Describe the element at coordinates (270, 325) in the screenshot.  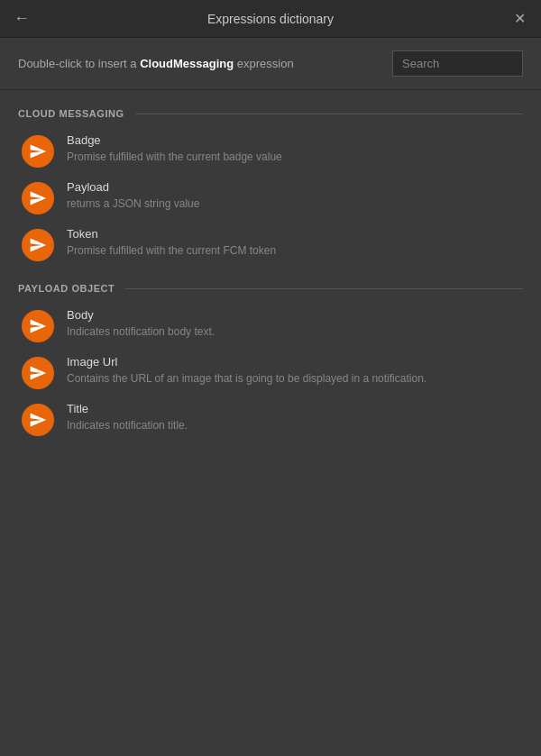
I see `list-item: BodyIndicates notification body text.` at that location.